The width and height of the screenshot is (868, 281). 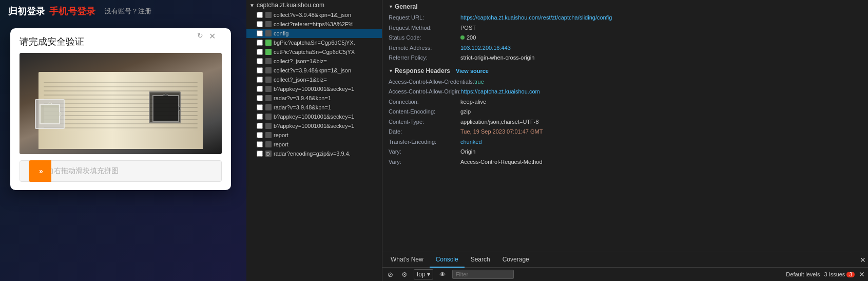 I want to click on console-clear-button: ⊘, so click(x=390, y=274).